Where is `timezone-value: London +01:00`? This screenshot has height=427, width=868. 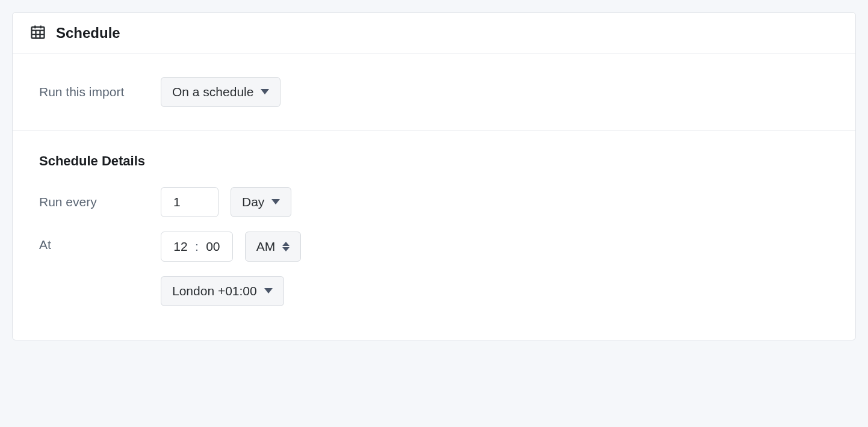 timezone-value: London +01:00 is located at coordinates (214, 291).